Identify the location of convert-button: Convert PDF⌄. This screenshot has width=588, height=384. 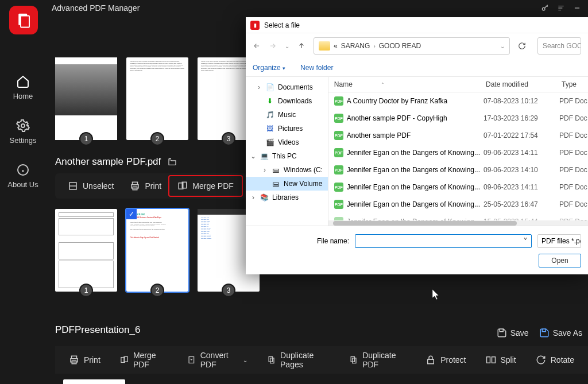
(217, 360).